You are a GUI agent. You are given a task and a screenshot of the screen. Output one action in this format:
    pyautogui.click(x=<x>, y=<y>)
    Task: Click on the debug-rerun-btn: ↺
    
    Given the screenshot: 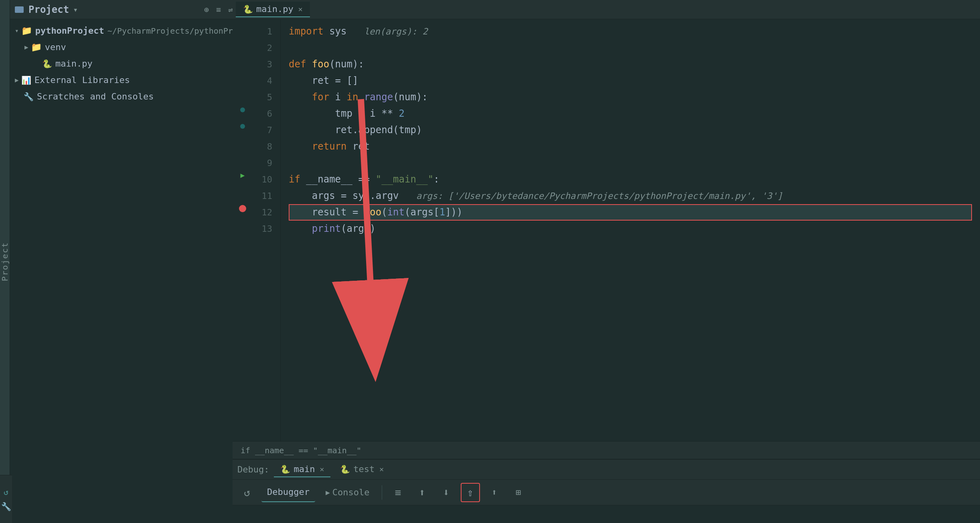 What is the action you would take?
    pyautogui.click(x=247, y=493)
    